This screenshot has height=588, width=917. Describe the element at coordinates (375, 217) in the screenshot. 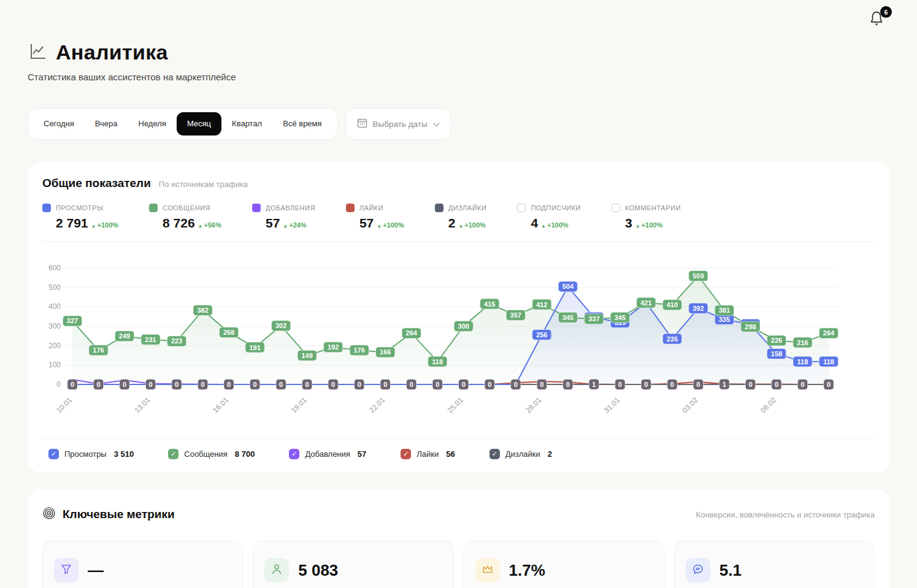

I see `metric-likes: ЛАЙКИ 57 ▲+100%` at that location.